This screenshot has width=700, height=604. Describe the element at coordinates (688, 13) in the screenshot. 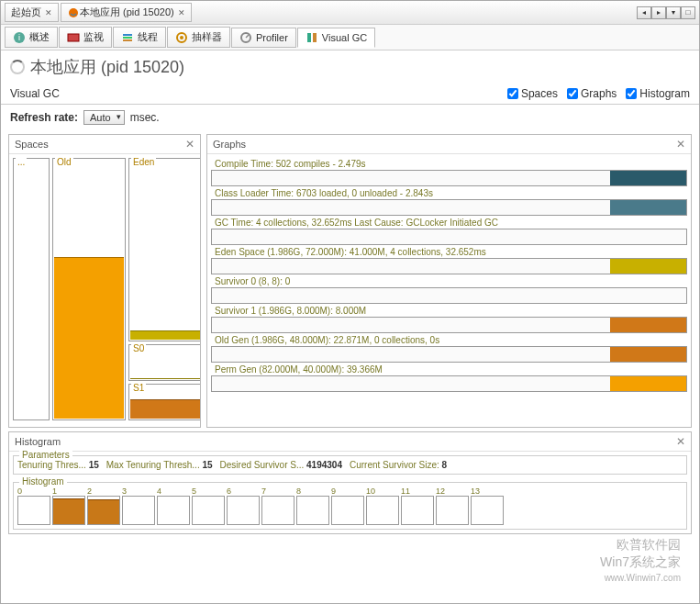

I see `maximize-button: □` at that location.